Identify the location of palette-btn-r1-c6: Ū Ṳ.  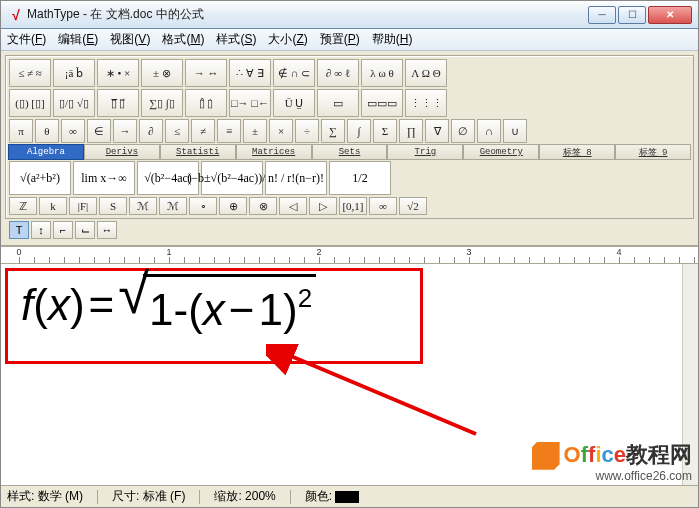
(294, 103).